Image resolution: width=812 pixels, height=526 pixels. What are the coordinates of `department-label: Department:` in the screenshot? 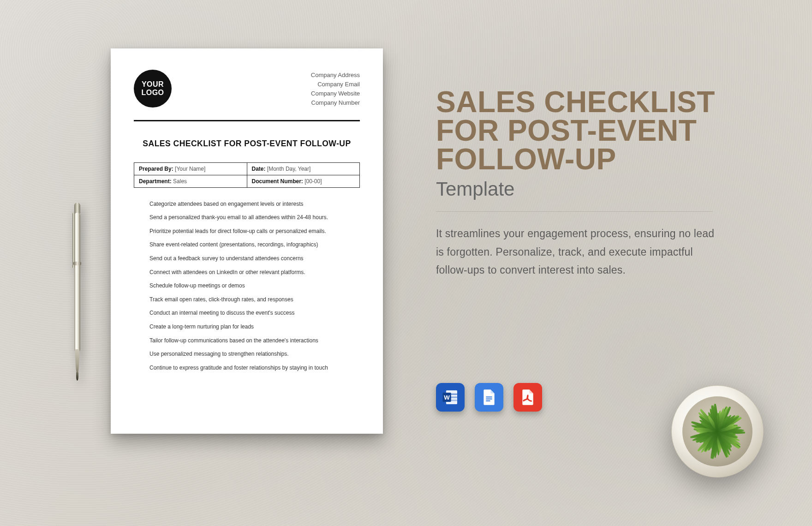 It's located at (155, 181).